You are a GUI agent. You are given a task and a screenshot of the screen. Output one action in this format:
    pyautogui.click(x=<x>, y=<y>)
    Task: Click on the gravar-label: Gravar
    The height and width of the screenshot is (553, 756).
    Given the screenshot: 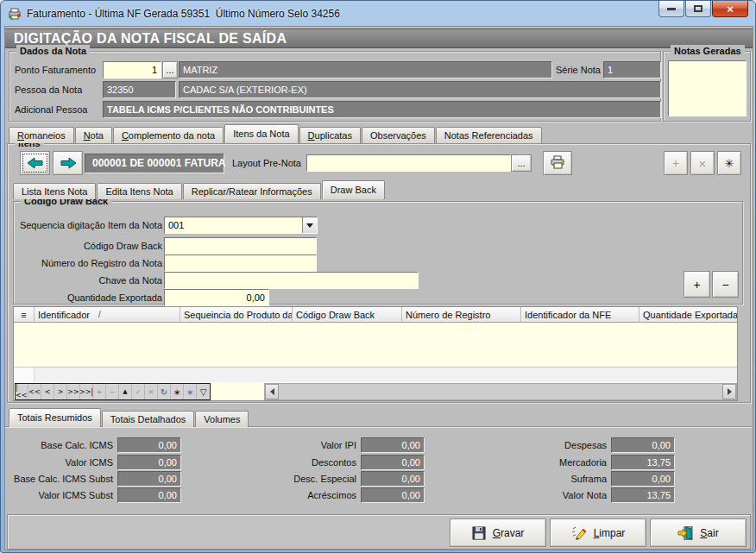 What is the action you would take?
    pyautogui.click(x=509, y=533)
    